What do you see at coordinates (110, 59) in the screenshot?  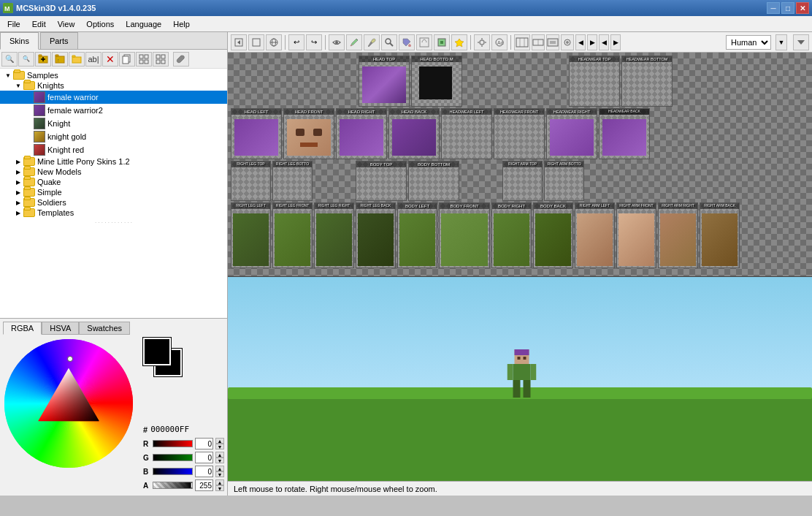 I see `delete-button: ✕` at bounding box center [110, 59].